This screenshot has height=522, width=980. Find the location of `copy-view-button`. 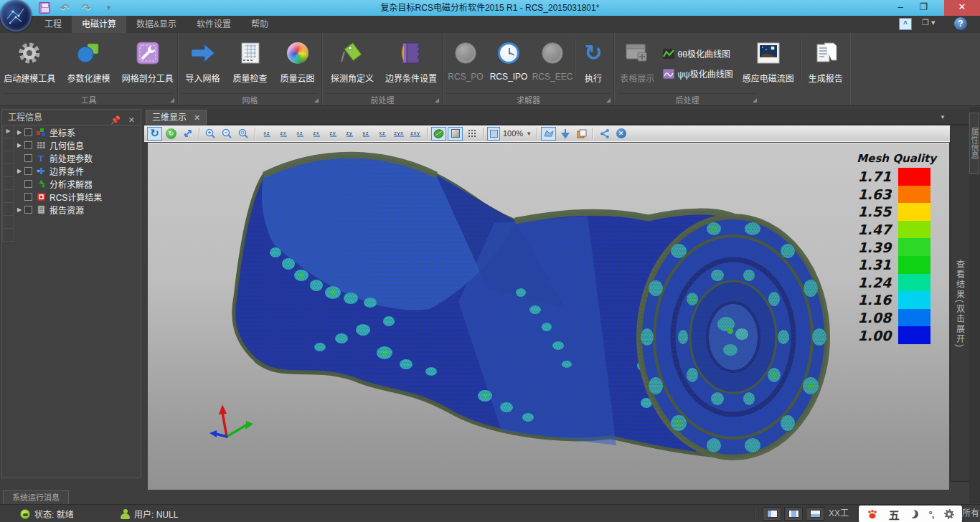

copy-view-button is located at coordinates (581, 133).